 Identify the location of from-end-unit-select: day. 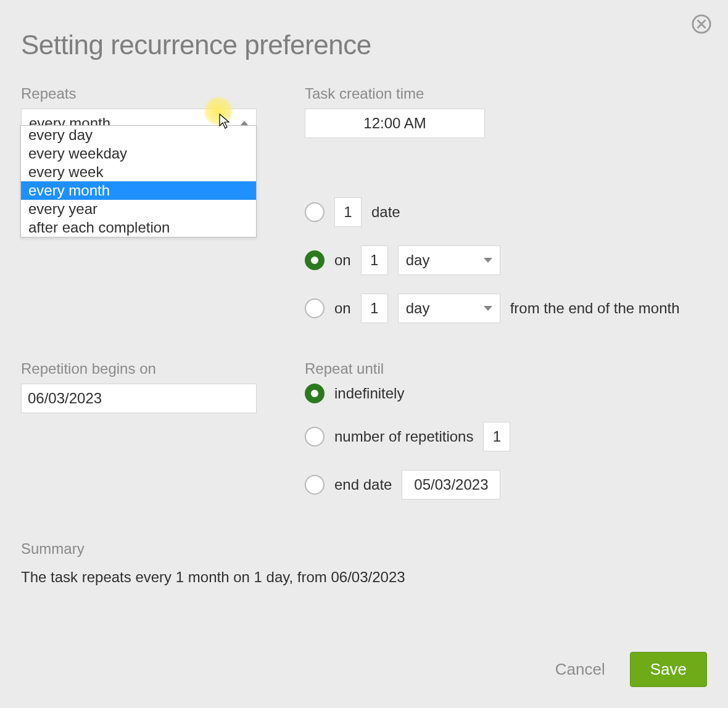
(449, 308).